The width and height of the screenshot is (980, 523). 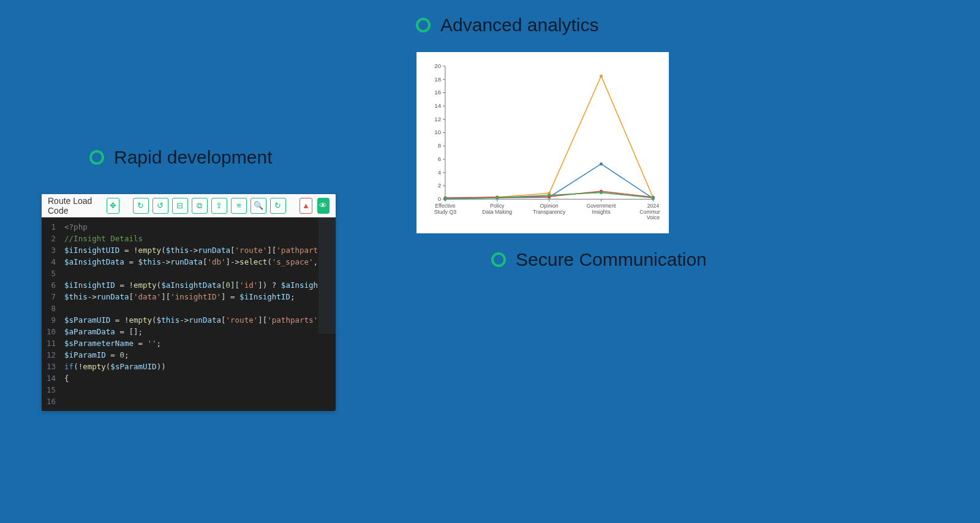 I want to click on svg-text: Study Q3, so click(x=445, y=212).